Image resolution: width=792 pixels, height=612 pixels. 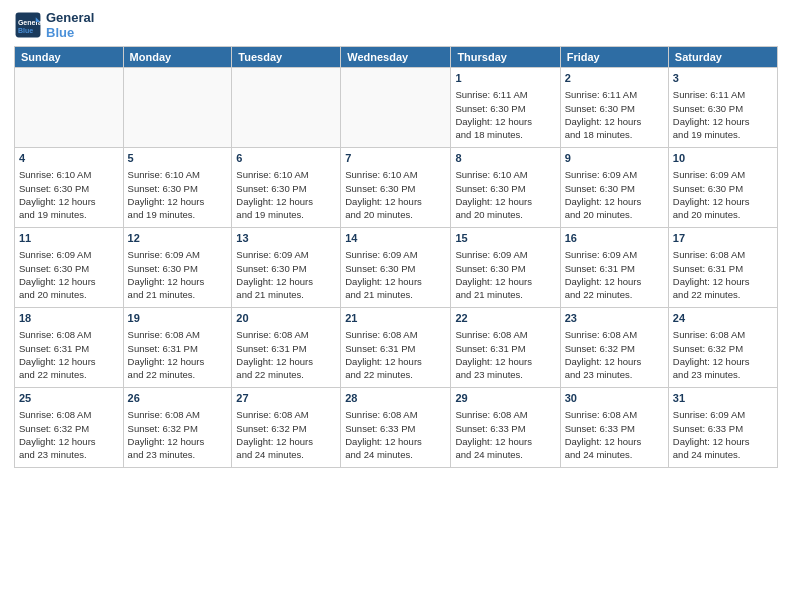 What do you see at coordinates (396, 268) in the screenshot?
I see `calendar-week-row: 11Sunrise: 6:09 AMSunset: 6:30 PMDayligh…` at bounding box center [396, 268].